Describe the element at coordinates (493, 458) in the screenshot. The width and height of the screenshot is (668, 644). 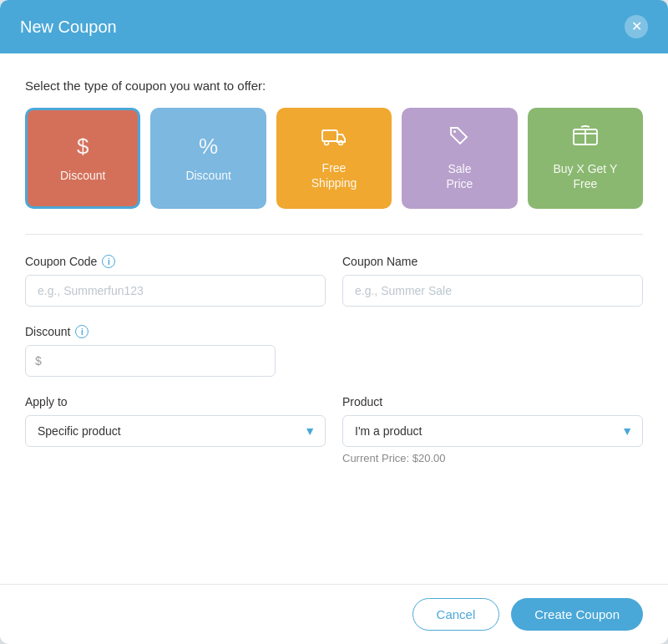
I see `current-price-label: Current Price: $20.00` at that location.